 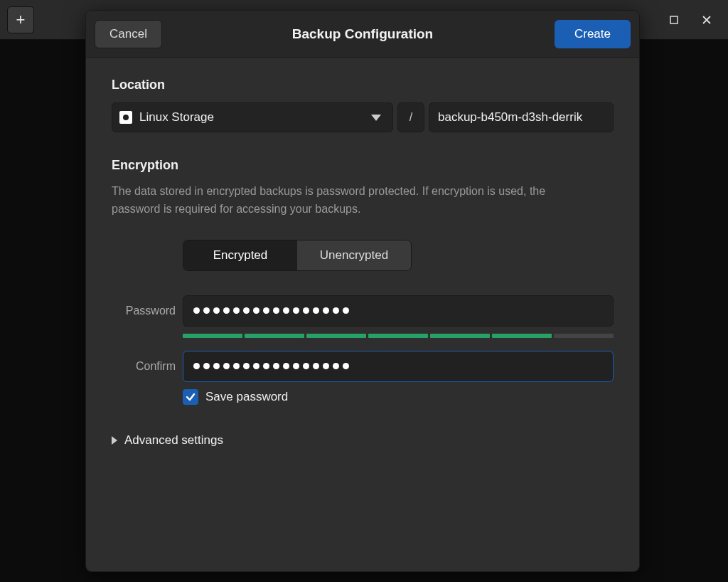 I want to click on password-input, so click(x=398, y=311).